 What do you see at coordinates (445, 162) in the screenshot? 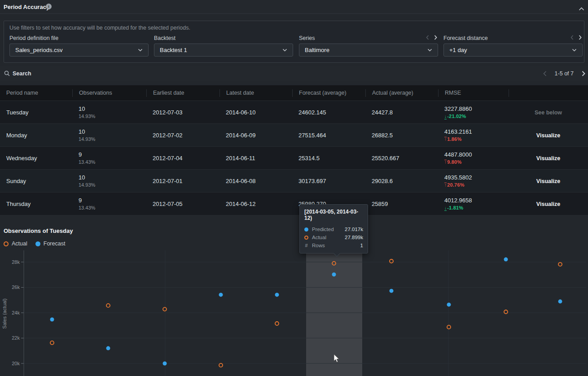
I see `up-arrow-icon: ↑` at bounding box center [445, 162].